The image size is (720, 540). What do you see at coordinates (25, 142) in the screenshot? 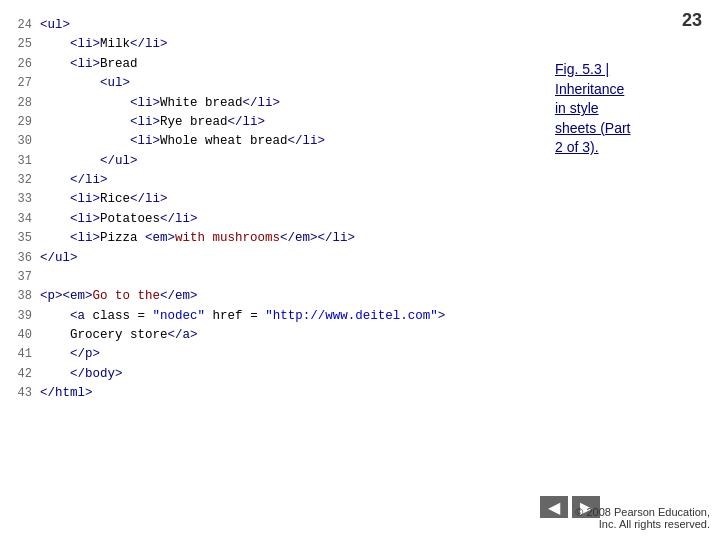
I see `line-num: 30` at bounding box center [25, 142].